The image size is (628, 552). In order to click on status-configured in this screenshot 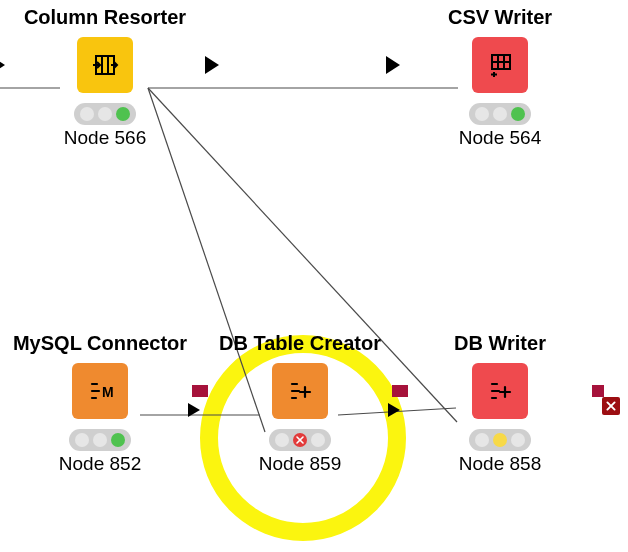, I will do `click(500, 440)`.